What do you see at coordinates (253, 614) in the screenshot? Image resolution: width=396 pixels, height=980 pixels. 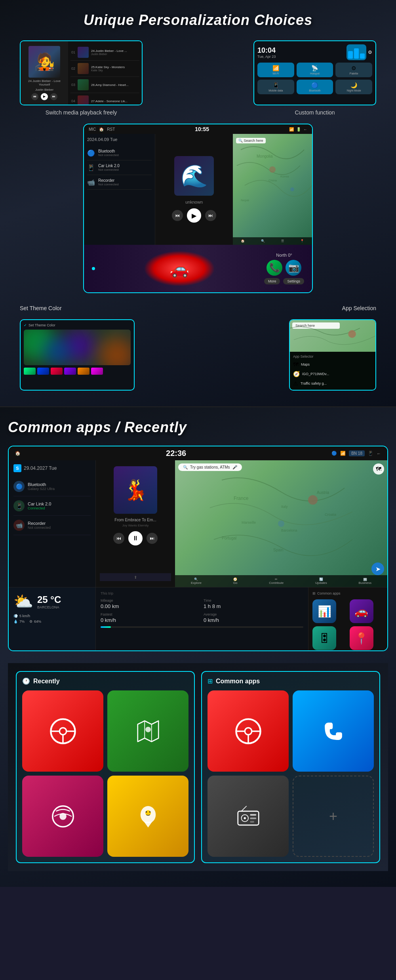 I see `average-label: Average` at bounding box center [253, 614].